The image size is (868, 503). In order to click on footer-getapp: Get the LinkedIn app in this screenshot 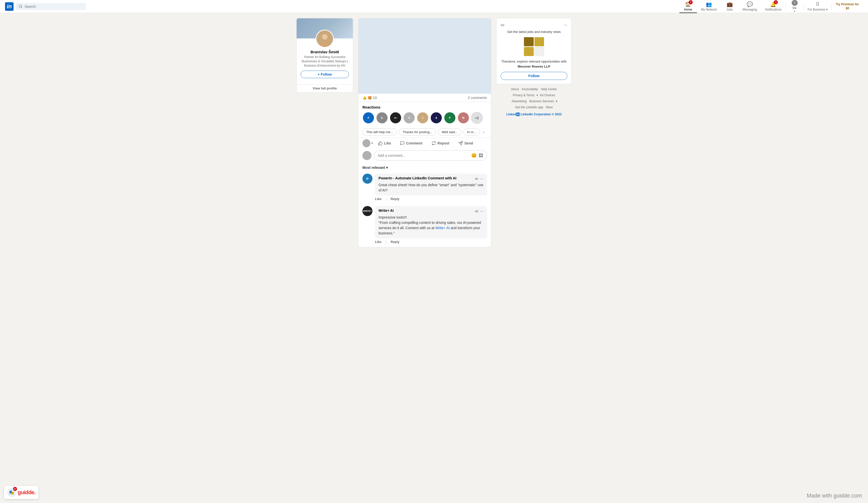, I will do `click(529, 107)`.